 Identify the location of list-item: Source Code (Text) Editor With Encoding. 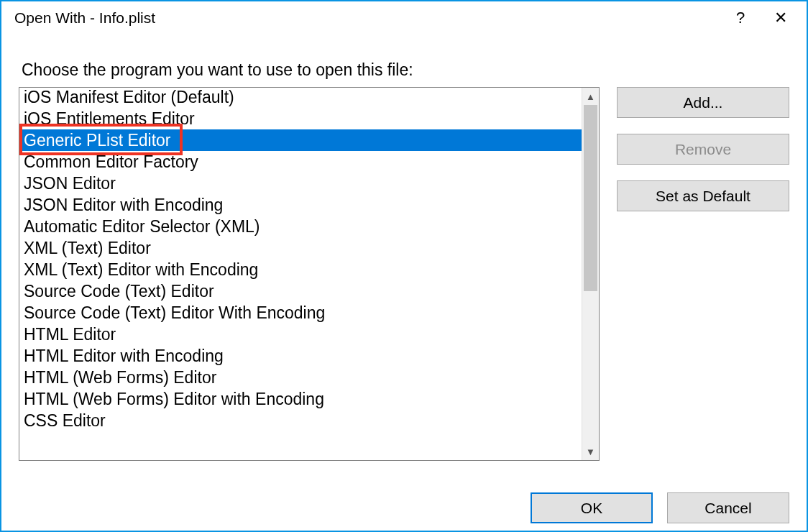
(300, 313).